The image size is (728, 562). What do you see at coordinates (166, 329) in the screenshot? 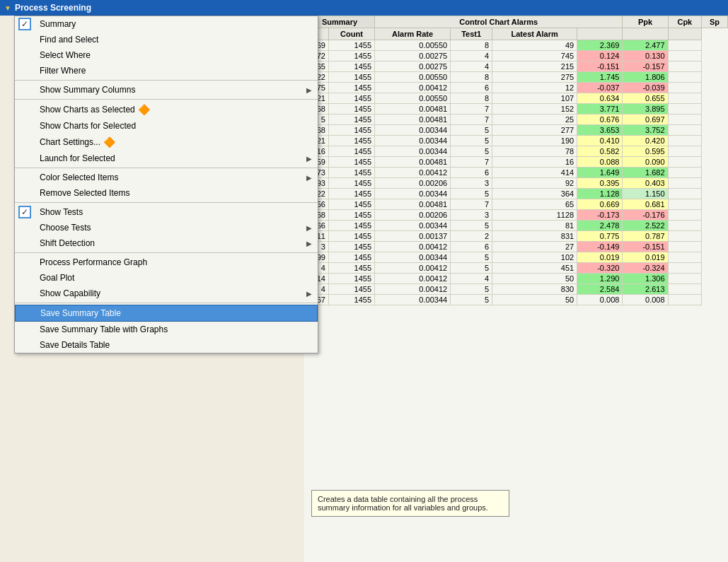
I see `menu-item-save-summary-table-graphs: Save Summary Table with Graphs` at bounding box center [166, 329].